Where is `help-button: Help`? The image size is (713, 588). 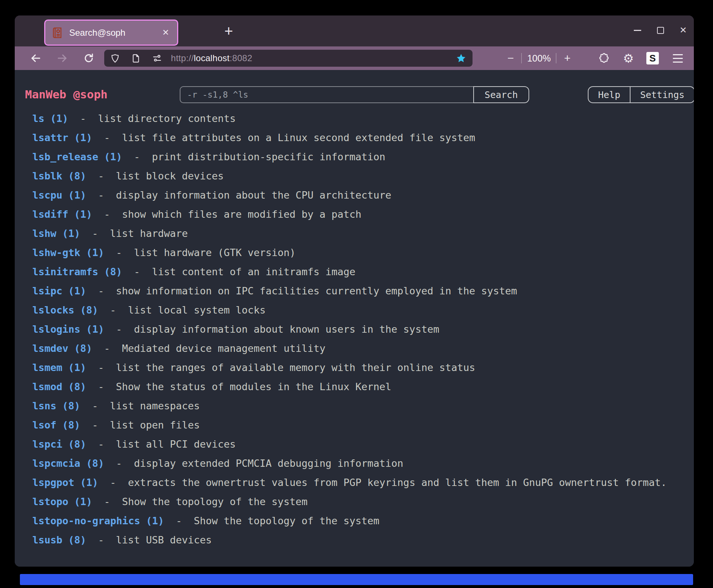
help-button: Help is located at coordinates (609, 95).